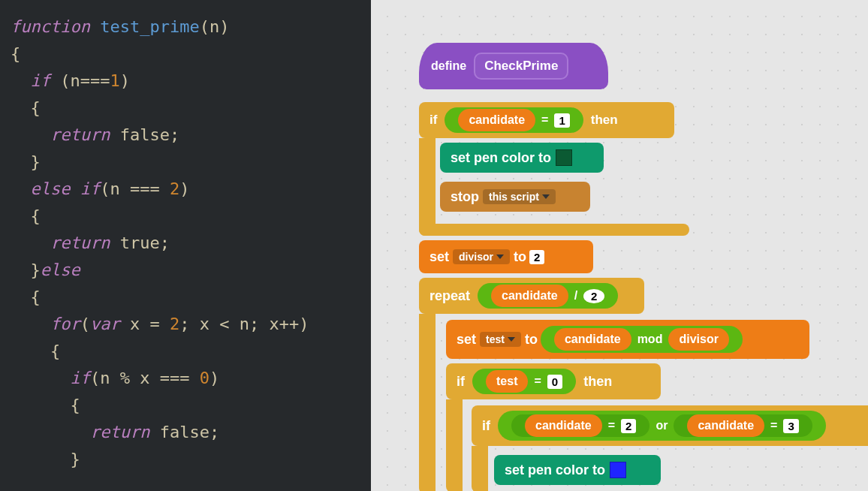  I want to click on value-2: 2, so click(537, 257).